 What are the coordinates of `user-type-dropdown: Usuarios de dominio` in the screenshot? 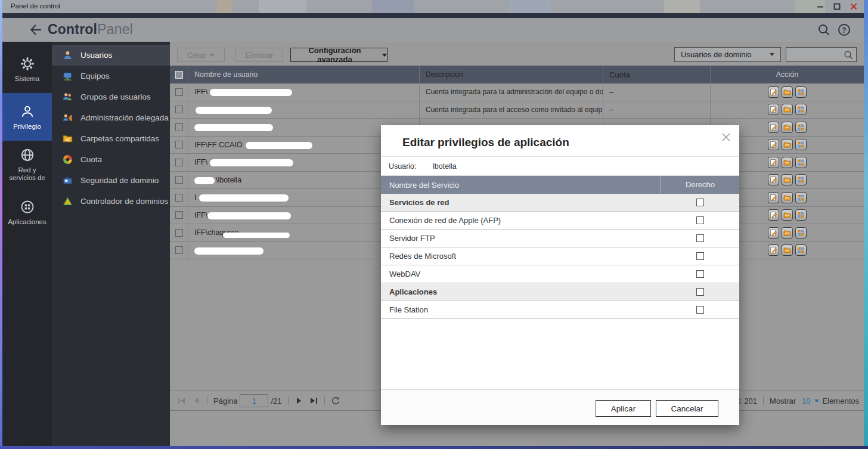 It's located at (727, 55).